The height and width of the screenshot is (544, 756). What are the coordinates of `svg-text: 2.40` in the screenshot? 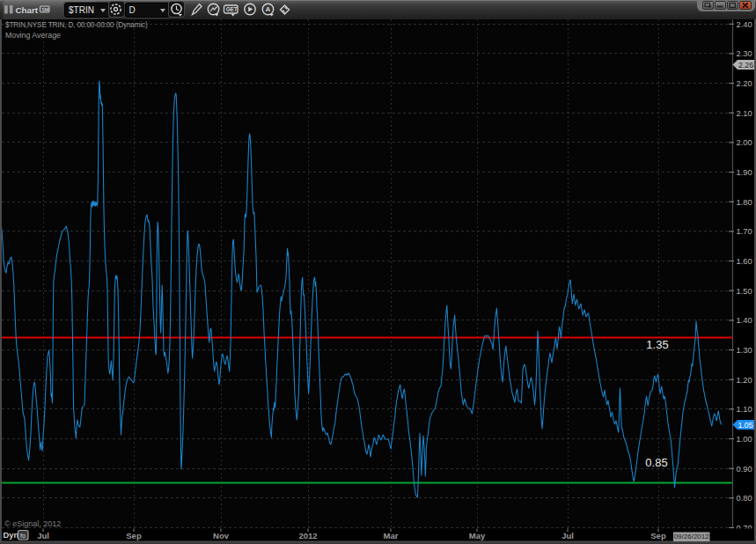 It's located at (745, 25).